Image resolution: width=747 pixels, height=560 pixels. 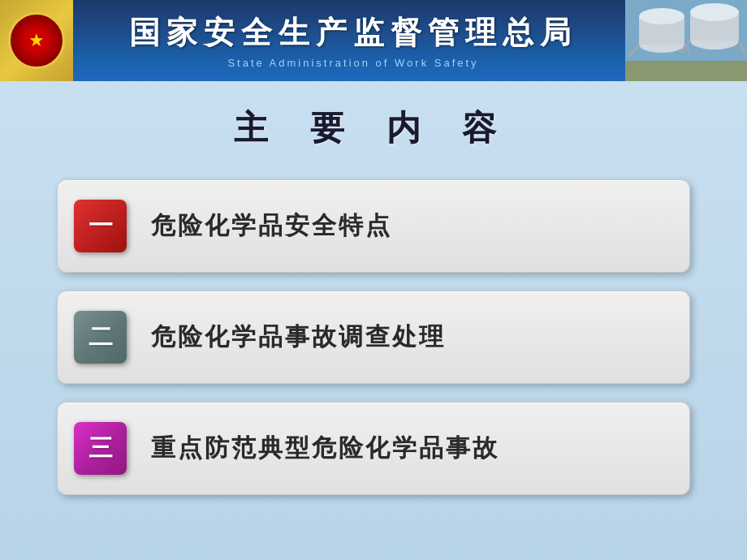 What do you see at coordinates (271, 226) in the screenshot?
I see `menu-text-1: 危险化学品安全特点` at bounding box center [271, 226].